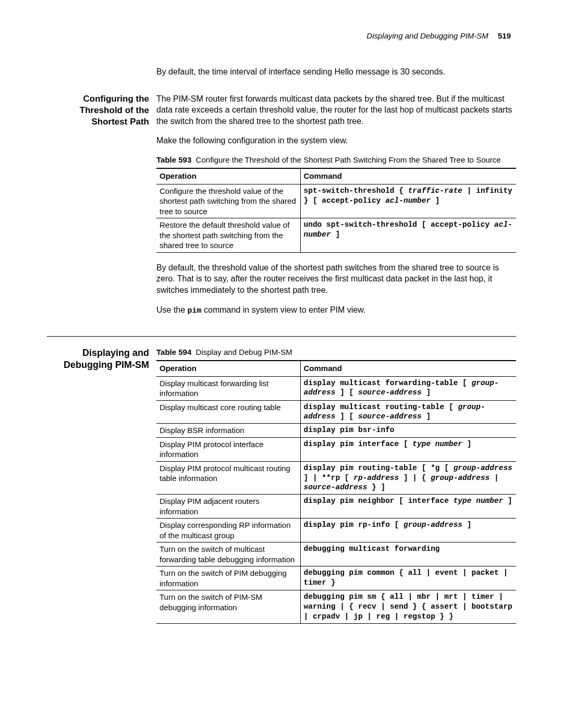 Image resolution: width=563 pixels, height=728 pixels. I want to click on table-cell-operation: Display PIM protocol multicast routing t…, so click(228, 478).